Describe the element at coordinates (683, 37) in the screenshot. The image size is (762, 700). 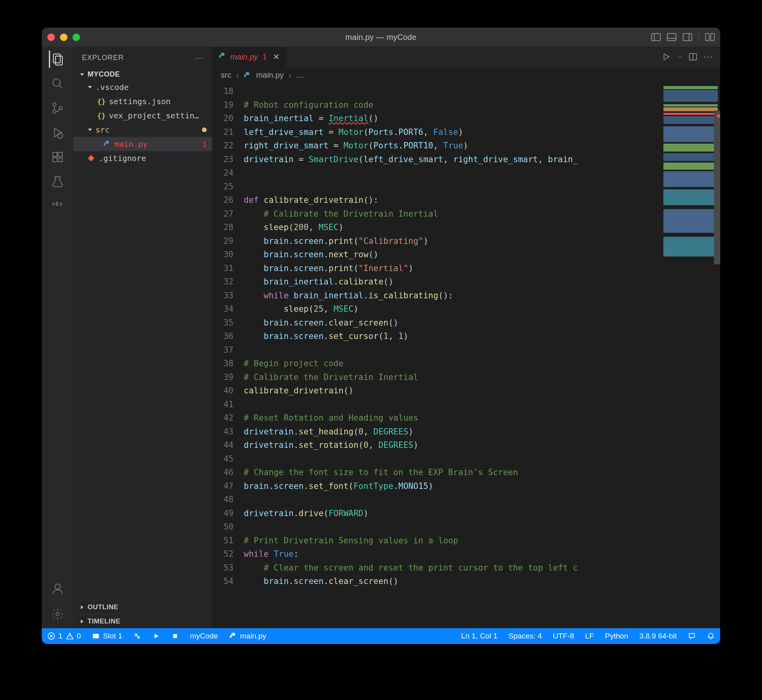
I see `titlebar-layout-controls` at that location.